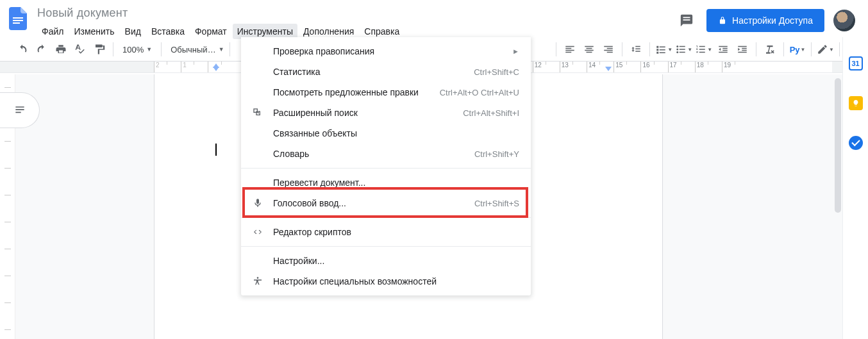 This screenshot has width=868, height=339. What do you see at coordinates (838, 145) in the screenshot?
I see `scrollbar-thumb` at bounding box center [838, 145].